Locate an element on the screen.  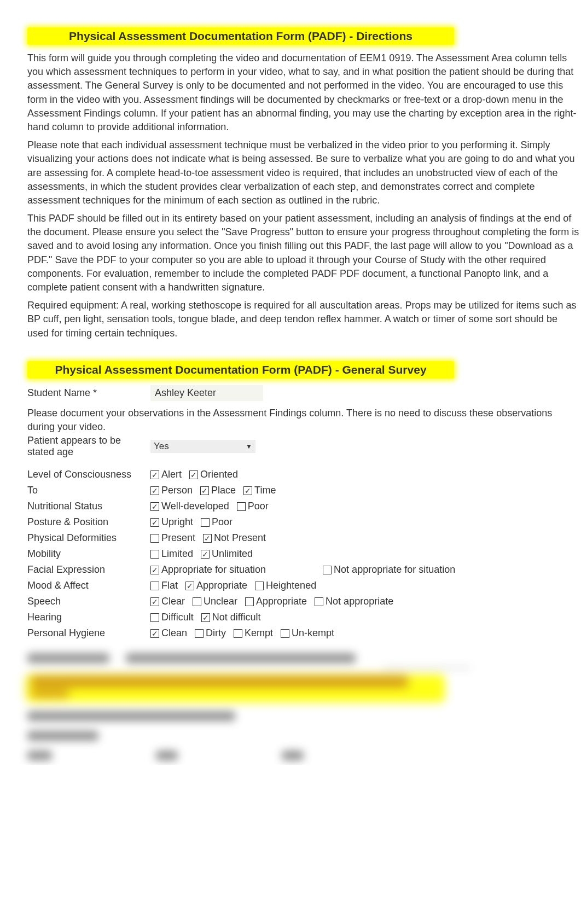
option-label-posture-1: Poor is located at coordinates (222, 522).